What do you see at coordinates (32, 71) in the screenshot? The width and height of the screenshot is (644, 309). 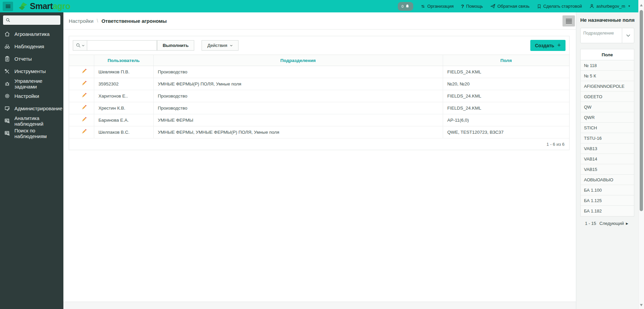 I see `sidebar-item-tools: Инструменты` at bounding box center [32, 71].